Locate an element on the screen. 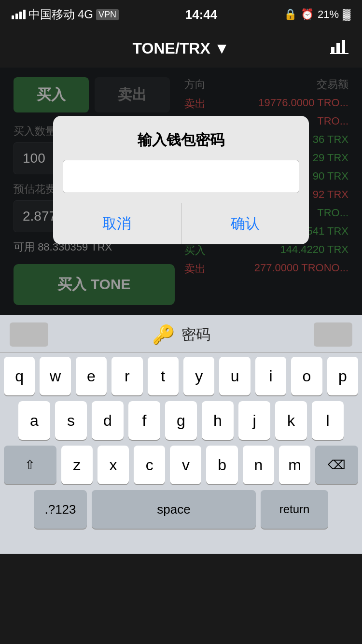 The height and width of the screenshot is (644, 362). key-u: u is located at coordinates (235, 376).